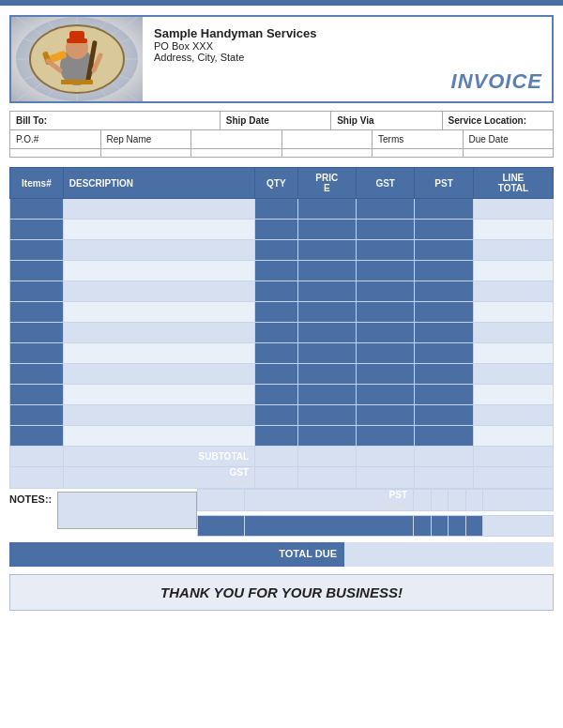  What do you see at coordinates (329, 501) in the screenshot?
I see `pst-label: PST 7.00%` at bounding box center [329, 501].